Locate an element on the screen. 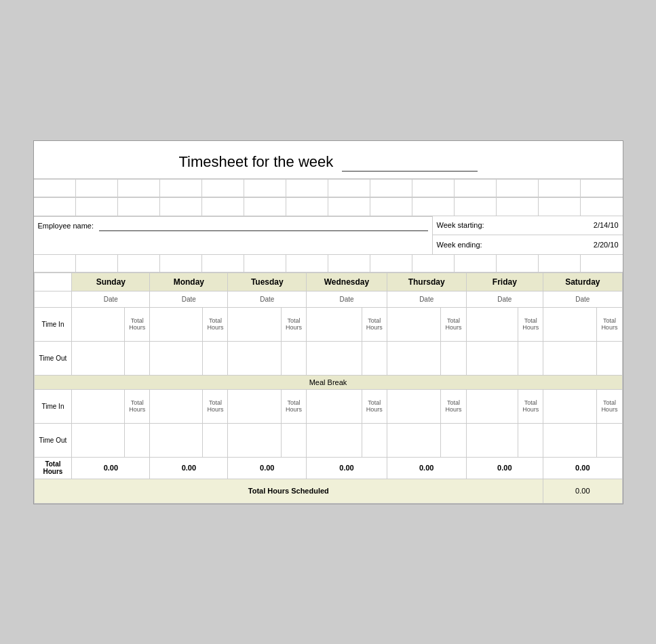  sunday-total: 0.00 is located at coordinates (111, 468).